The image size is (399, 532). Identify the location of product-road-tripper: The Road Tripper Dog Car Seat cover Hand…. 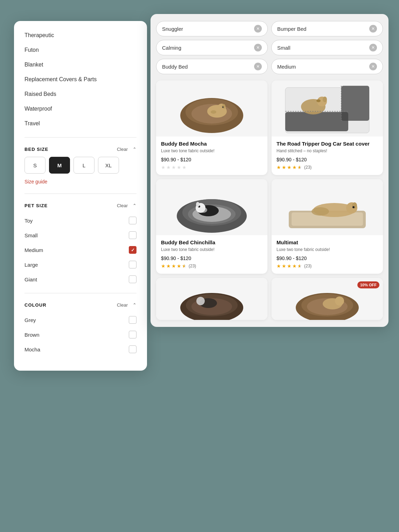
(327, 128).